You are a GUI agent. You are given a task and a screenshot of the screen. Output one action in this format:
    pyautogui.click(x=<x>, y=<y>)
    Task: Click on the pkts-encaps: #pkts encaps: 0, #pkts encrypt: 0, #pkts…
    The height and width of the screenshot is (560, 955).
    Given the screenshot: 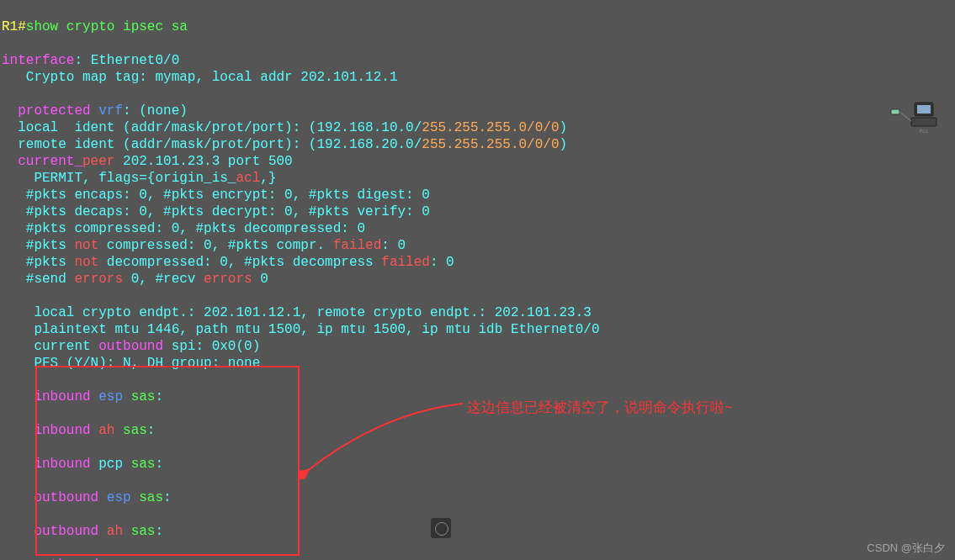 What is the action you would take?
    pyautogui.click(x=215, y=195)
    